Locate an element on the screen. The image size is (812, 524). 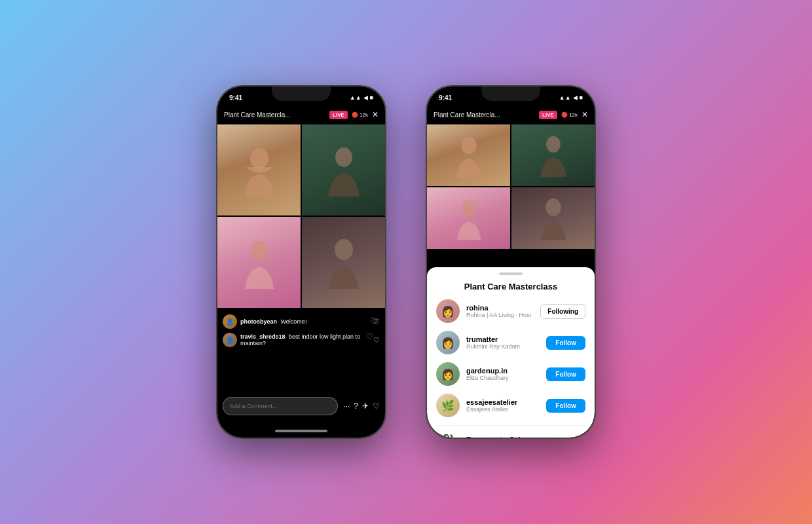
wifi-icon-right: ◀ is located at coordinates (575, 98).